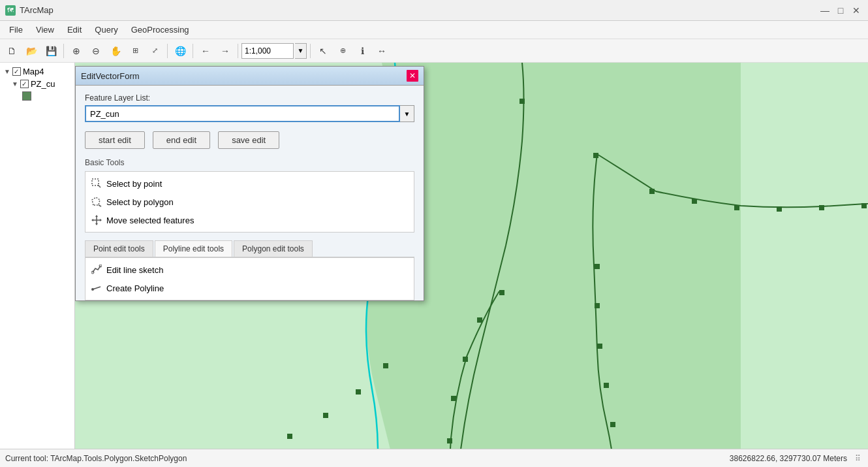 The width and height of the screenshot is (868, 467). What do you see at coordinates (45, 30) in the screenshot?
I see `menu-view: View` at bounding box center [45, 30].